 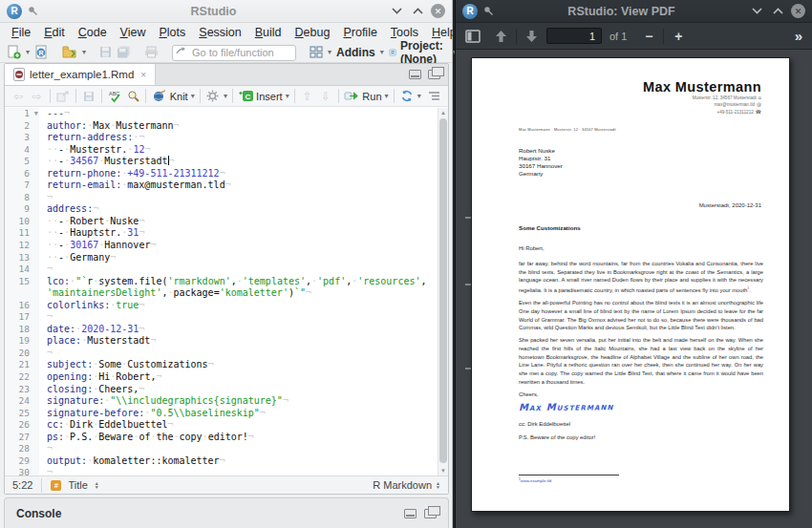 What do you see at coordinates (222, 472) in the screenshot?
I see `code-line: 30¬` at bounding box center [222, 472].